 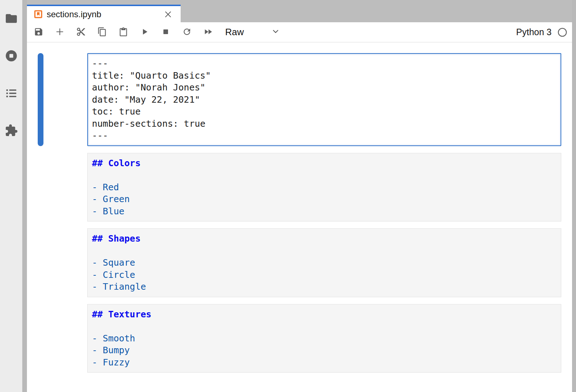 I want to click on list-icon, so click(x=11, y=94).